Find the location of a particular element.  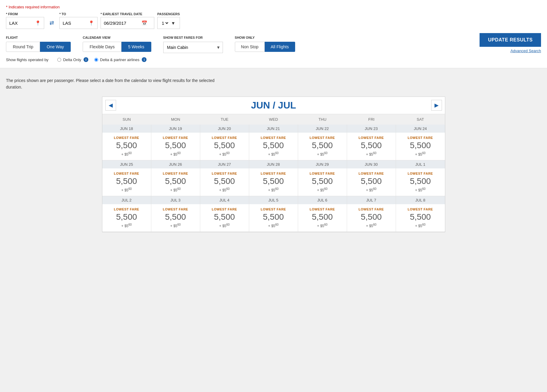

show-only-group: SHOW ONLY Non Stop All Flights is located at coordinates (265, 44).